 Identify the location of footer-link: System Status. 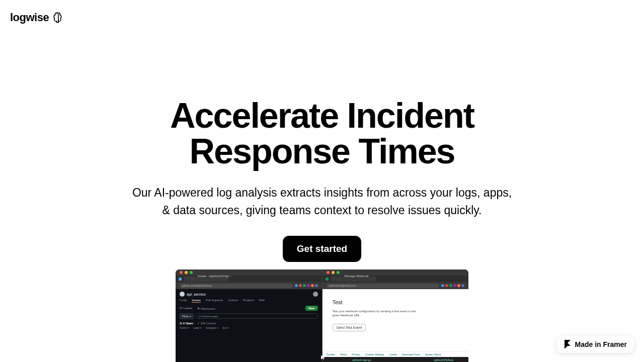
(433, 354).